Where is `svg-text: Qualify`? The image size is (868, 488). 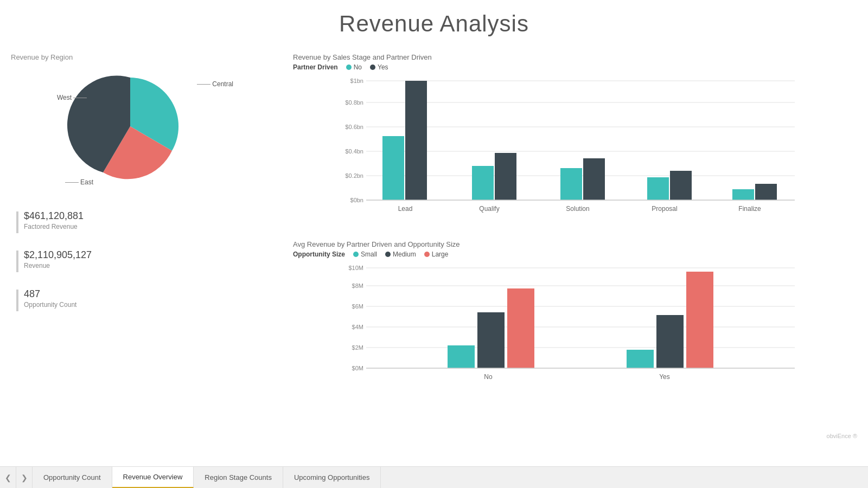
svg-text: Qualify is located at coordinates (489, 209).